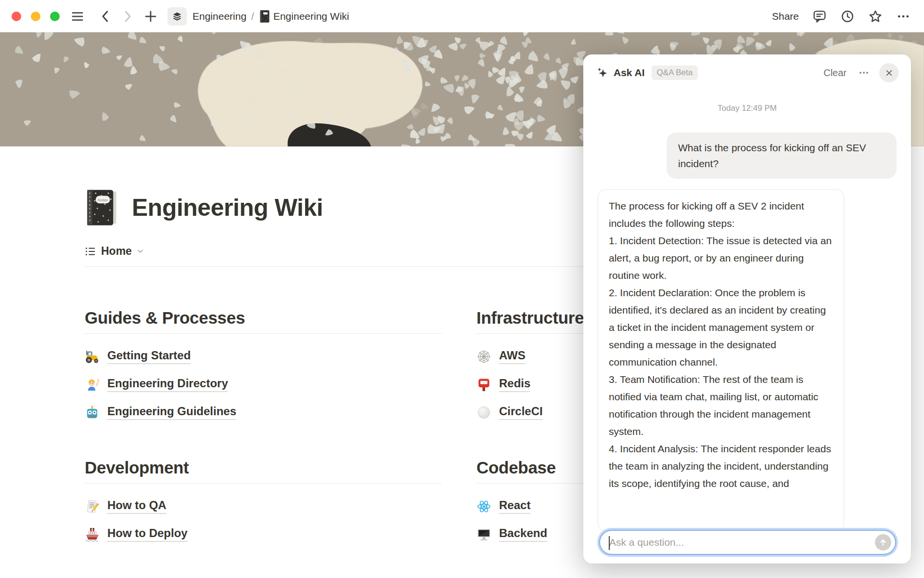 The height and width of the screenshot is (578, 924). Describe the element at coordinates (847, 16) in the screenshot. I see `updates-clock-icon` at that location.